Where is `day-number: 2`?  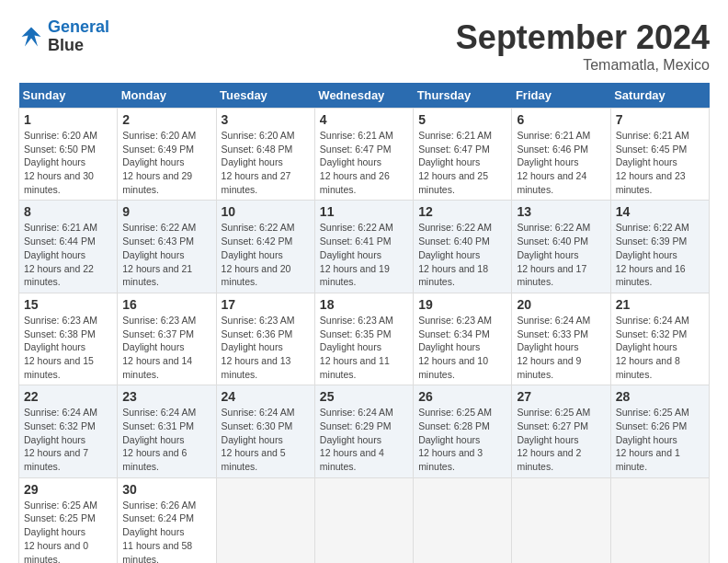 day-number: 2 is located at coordinates (166, 120).